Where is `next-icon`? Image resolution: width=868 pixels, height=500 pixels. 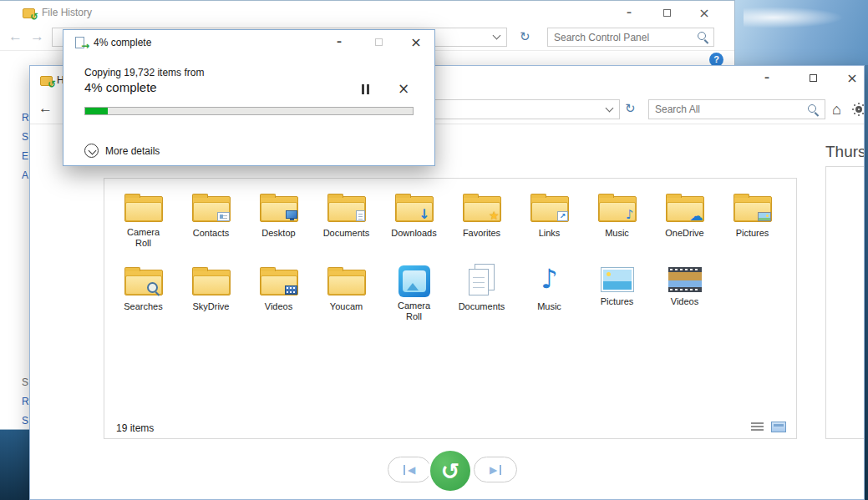
next-icon is located at coordinates (495, 470).